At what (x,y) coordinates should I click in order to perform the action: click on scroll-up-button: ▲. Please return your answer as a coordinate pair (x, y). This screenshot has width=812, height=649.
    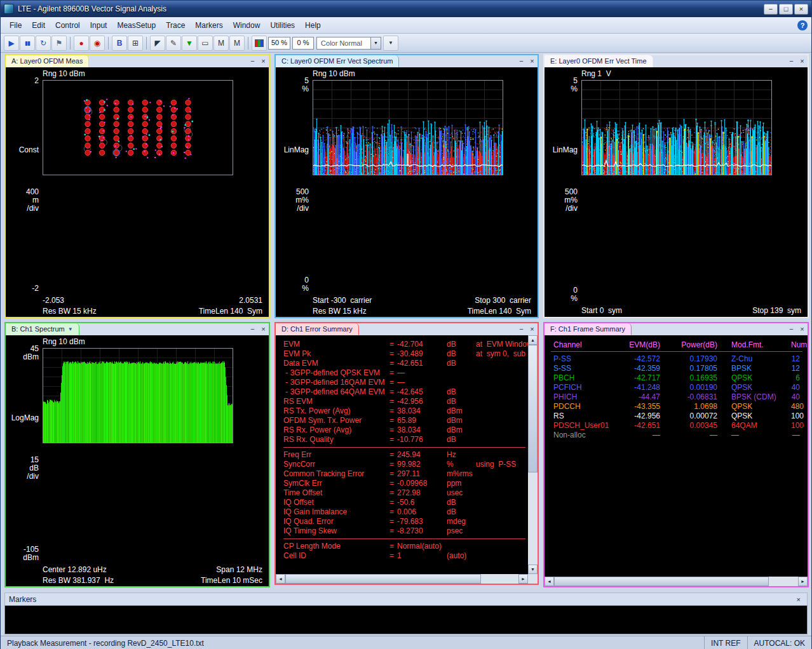
    Looking at the image, I should click on (532, 340).